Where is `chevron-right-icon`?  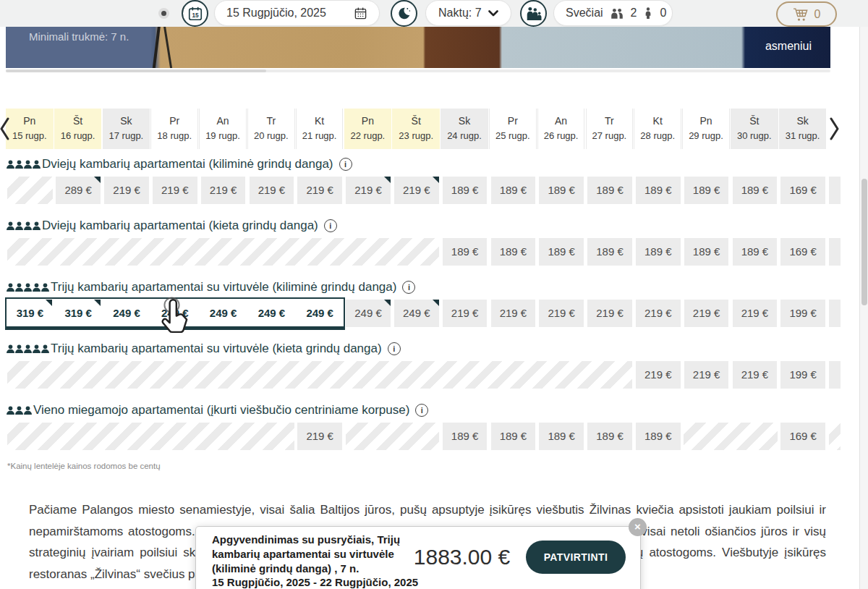 chevron-right-icon is located at coordinates (834, 130).